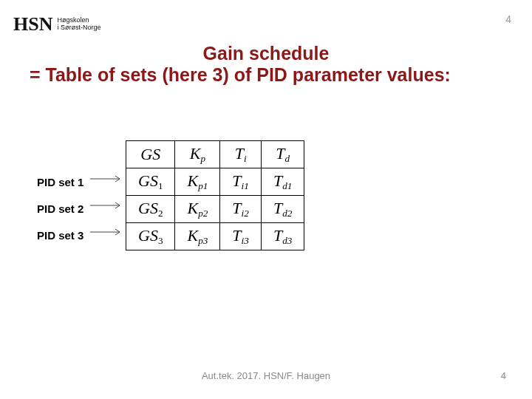  I want to click on cell-td1: Td1, so click(282, 182).